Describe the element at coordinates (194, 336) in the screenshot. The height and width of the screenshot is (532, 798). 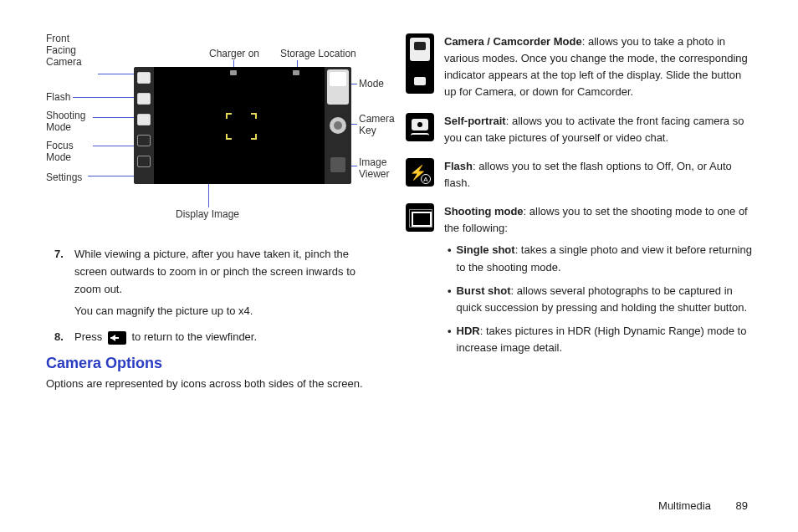
I see `step-text-post: to return to the viewfinder.` at that location.